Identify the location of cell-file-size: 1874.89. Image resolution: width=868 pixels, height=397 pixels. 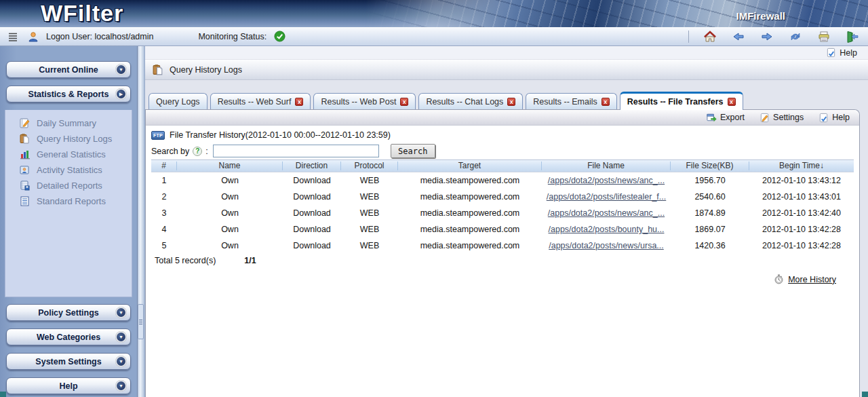
(710, 213).